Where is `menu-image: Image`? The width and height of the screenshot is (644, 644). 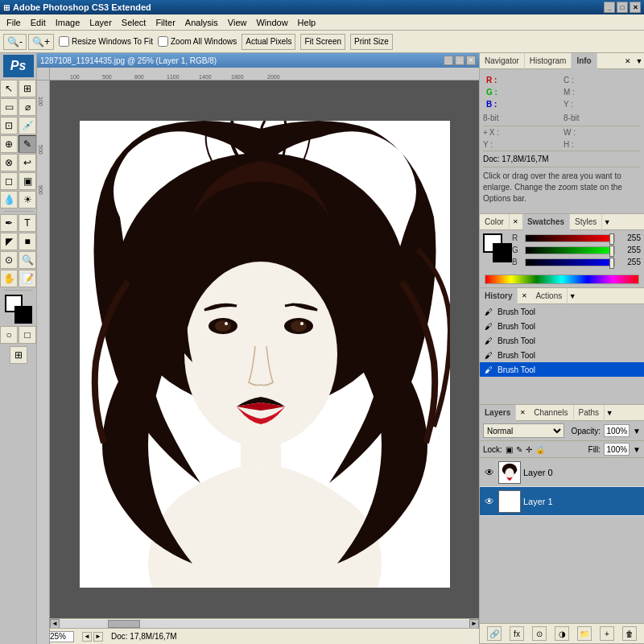
menu-image: Image is located at coordinates (68, 23).